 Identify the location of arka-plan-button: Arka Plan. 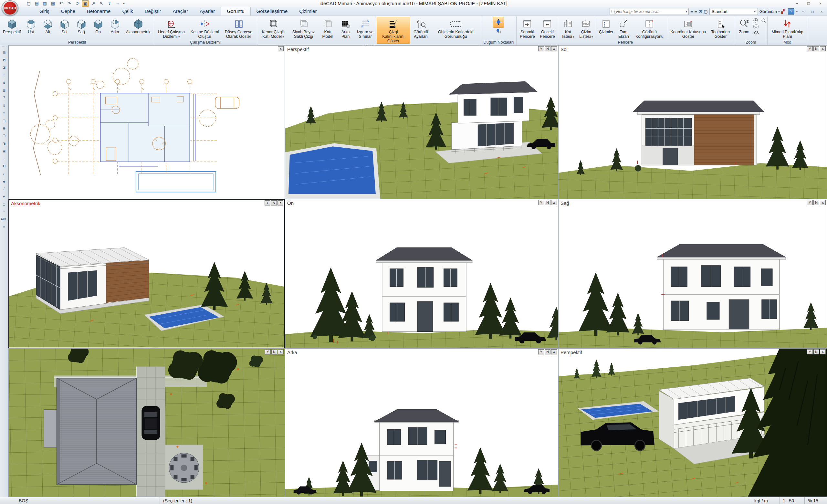
(346, 30).